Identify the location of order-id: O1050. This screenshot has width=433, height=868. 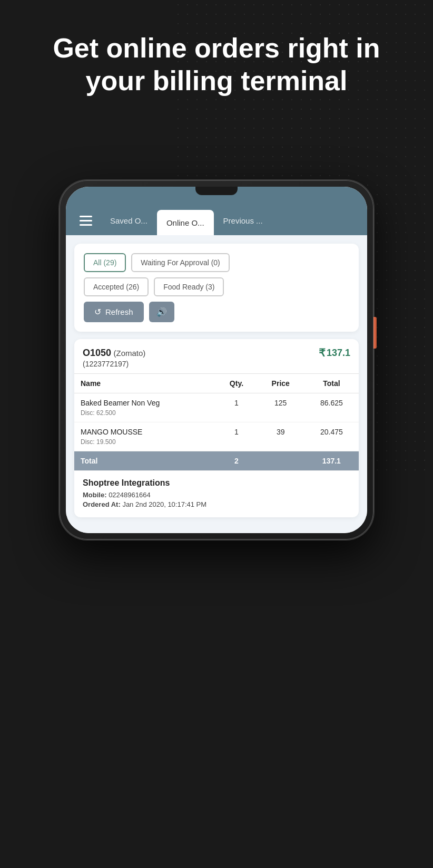
(97, 353).